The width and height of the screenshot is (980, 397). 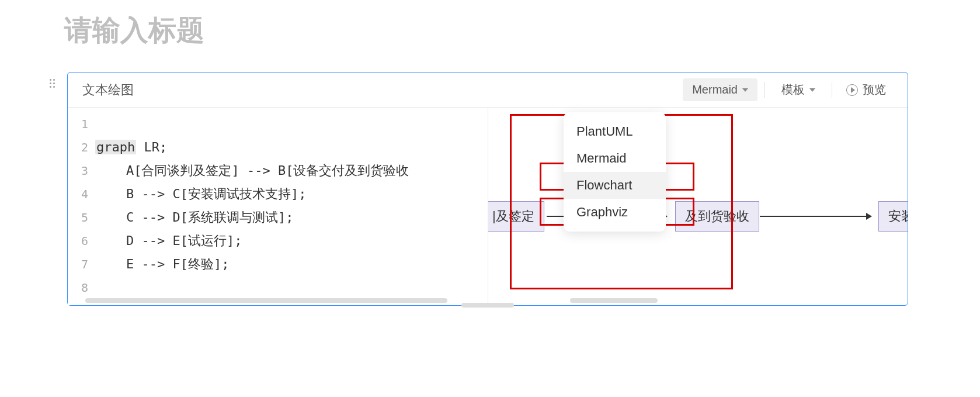 What do you see at coordinates (78, 206) in the screenshot?
I see `line-gutter: 1 2 3 4 5 6 7 8` at bounding box center [78, 206].